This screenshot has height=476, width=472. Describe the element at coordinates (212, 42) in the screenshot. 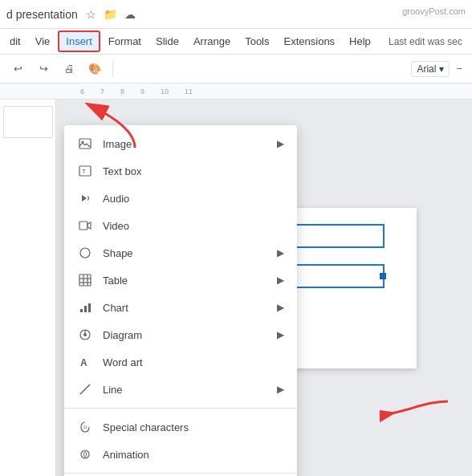

I see `menu-item-arrange: Arrange` at that location.